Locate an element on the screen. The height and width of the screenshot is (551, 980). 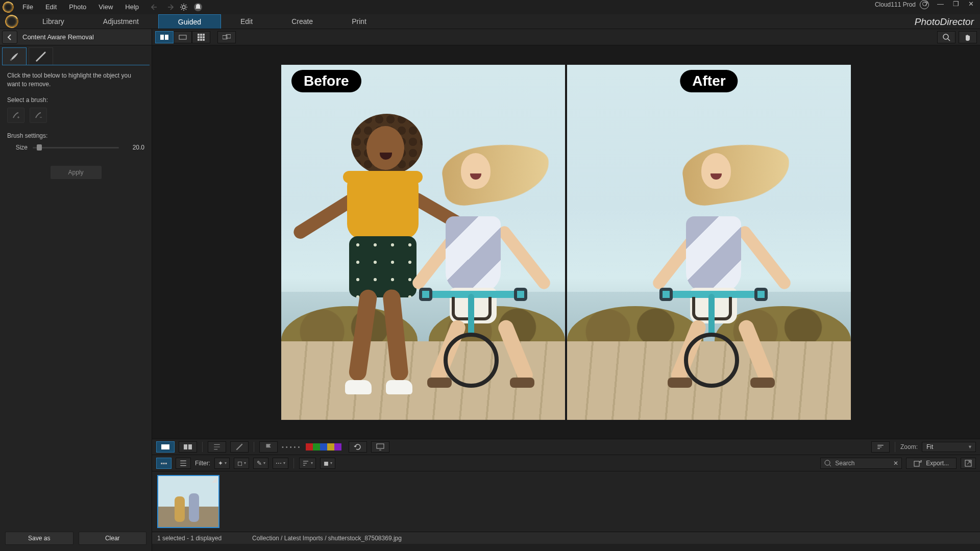
status-selection: 1 selected - 1 displayed is located at coordinates (189, 538).